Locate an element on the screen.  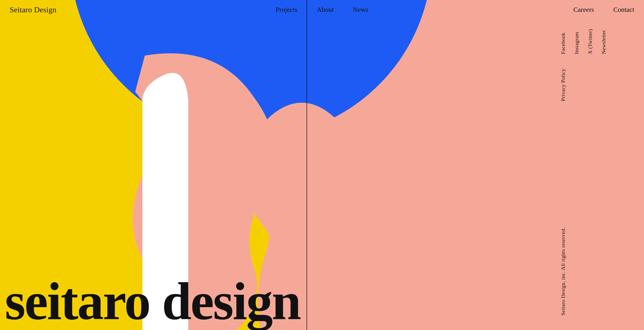
nav-news: News is located at coordinates (360, 10).